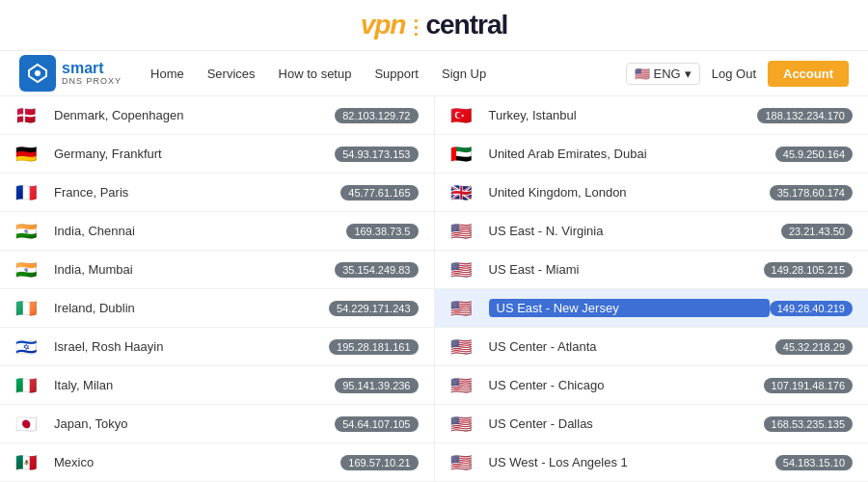  Describe the element at coordinates (231, 73) in the screenshot. I see `nav-services: Services` at that location.